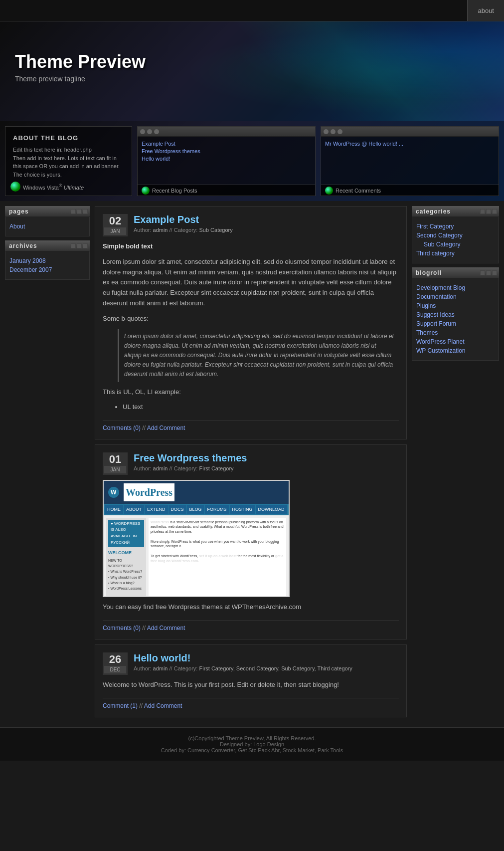 The image size is (504, 851). I want to click on post-para-1: Lorem ipsum dolor sit amet, consectetur …, so click(251, 283).